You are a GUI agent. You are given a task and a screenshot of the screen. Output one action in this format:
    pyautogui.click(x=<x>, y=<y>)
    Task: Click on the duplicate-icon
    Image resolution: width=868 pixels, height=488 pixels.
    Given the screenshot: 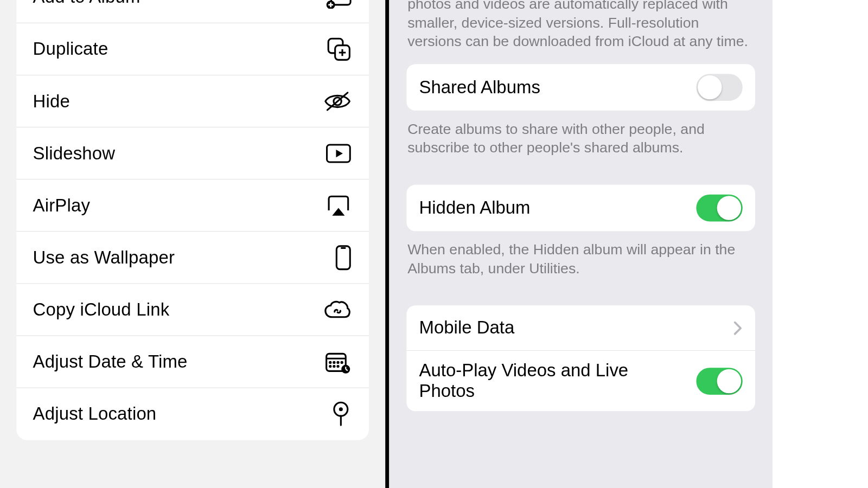 What is the action you would take?
    pyautogui.click(x=339, y=49)
    